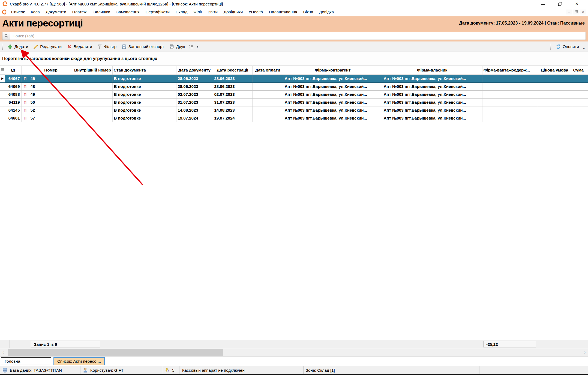 This screenshot has height=375, width=588. What do you see at coordinates (158, 12) in the screenshot?
I see `menu-item-7: Сертифікати` at bounding box center [158, 12].